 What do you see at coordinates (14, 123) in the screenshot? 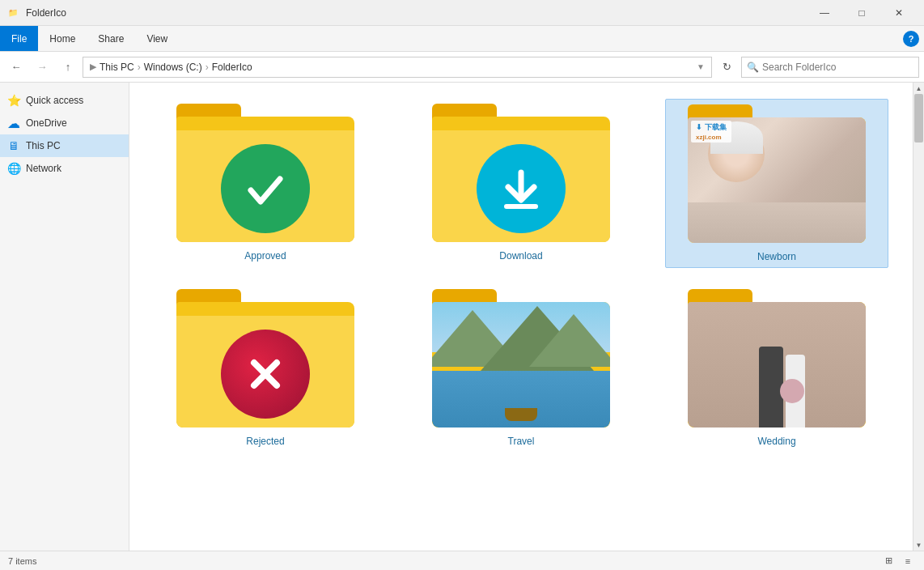
I see `onedrive-icon: ☁` at bounding box center [14, 123].